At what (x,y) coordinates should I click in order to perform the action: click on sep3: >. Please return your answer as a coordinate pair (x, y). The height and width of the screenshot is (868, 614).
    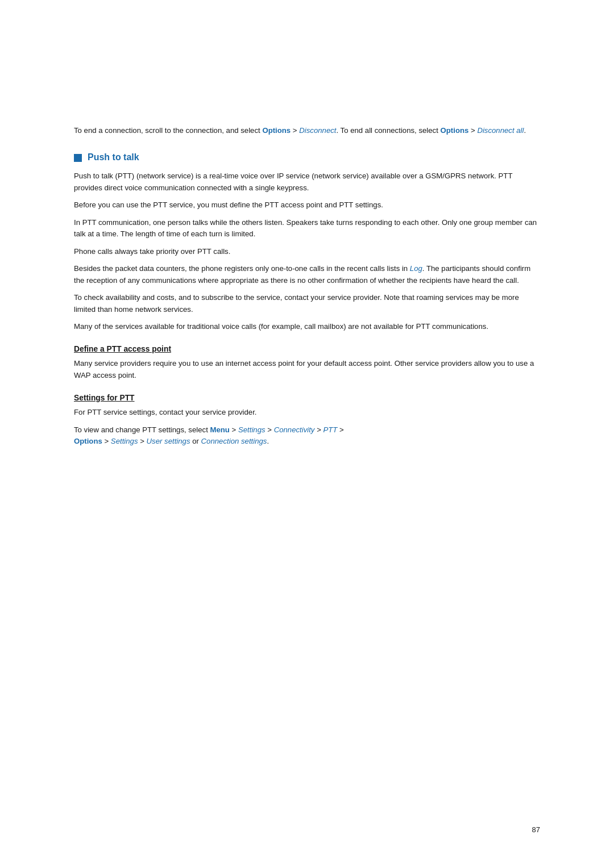
    Looking at the image, I should click on (318, 429).